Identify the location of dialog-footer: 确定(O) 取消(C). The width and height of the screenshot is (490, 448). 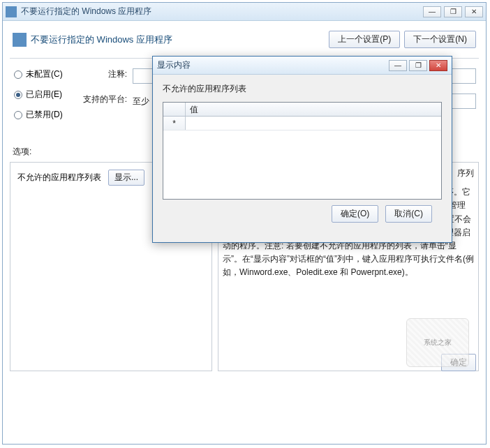
(302, 211).